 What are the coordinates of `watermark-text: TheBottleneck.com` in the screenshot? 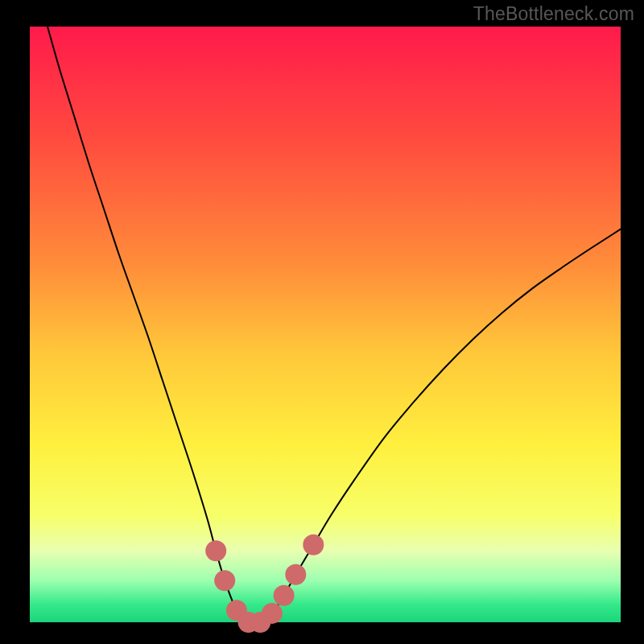 It's located at (554, 14).